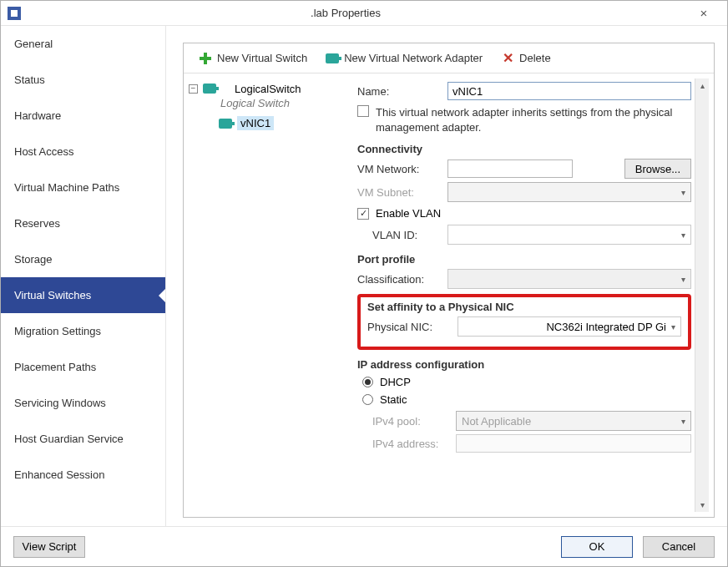 The height and width of the screenshot is (567, 728). I want to click on classification-select: ▾, so click(569, 279).